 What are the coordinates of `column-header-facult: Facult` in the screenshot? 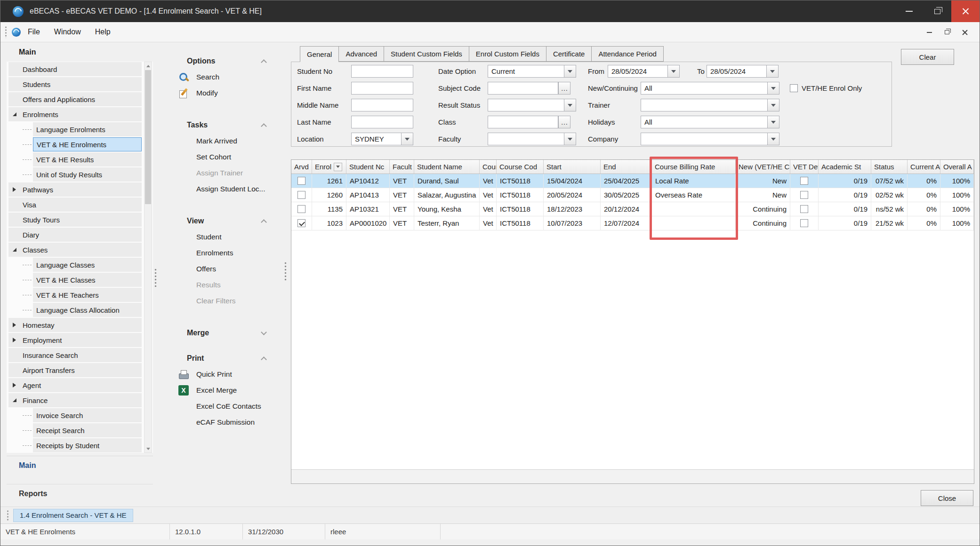 It's located at (402, 166).